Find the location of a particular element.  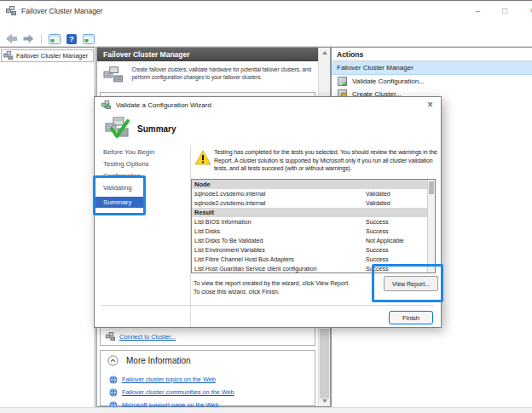

table-scrollbar is located at coordinates (431, 227).